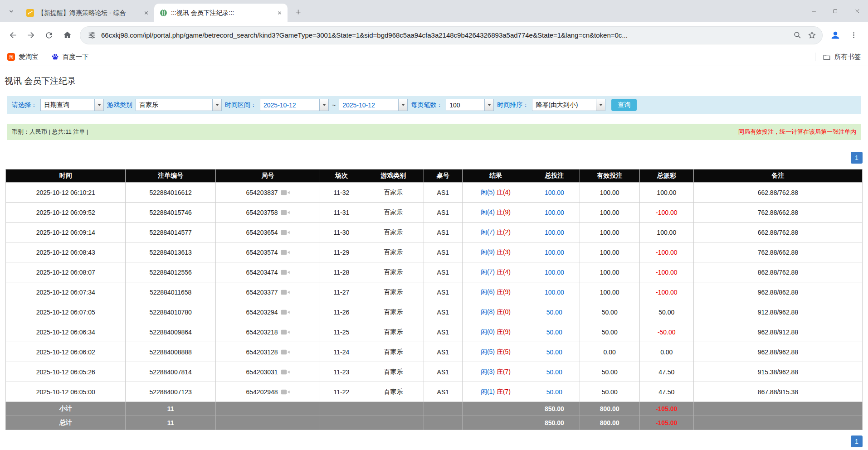  I want to click on cell-time: 2025-10-12 06:10:21, so click(66, 193).